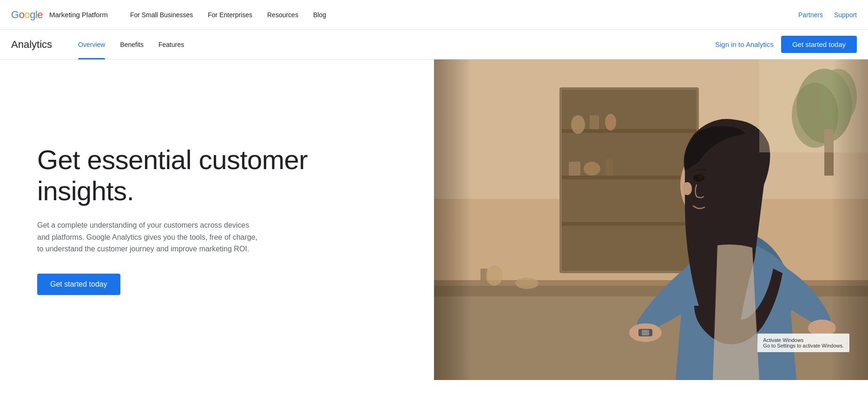 This screenshot has width=868, height=400. Describe the element at coordinates (786, 45) in the screenshot. I see `secondary-nav-right: Sign in to Analytics Get started today` at that location.